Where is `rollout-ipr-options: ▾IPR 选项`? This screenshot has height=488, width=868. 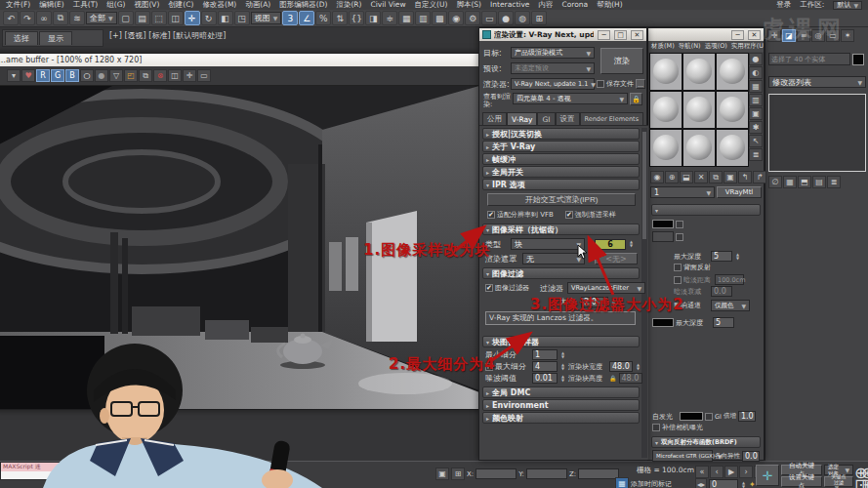
rollout-ipr-options: ▾IPR 选项 is located at coordinates (560, 184).